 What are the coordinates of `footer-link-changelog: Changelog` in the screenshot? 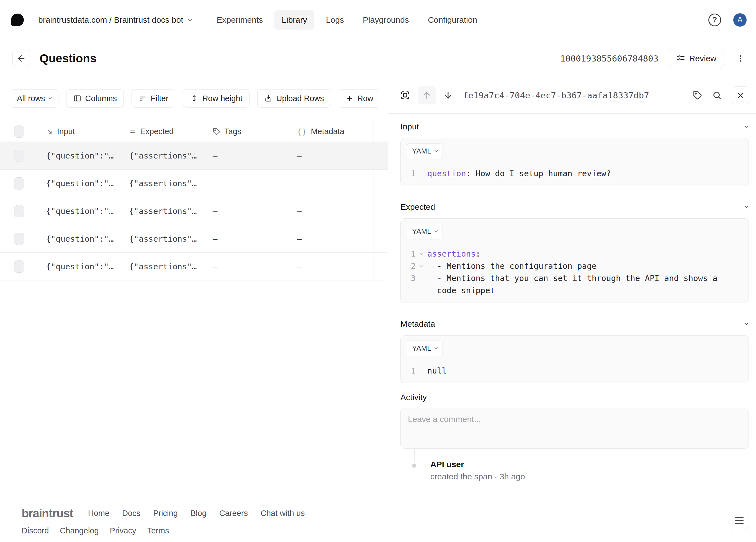 It's located at (79, 531).